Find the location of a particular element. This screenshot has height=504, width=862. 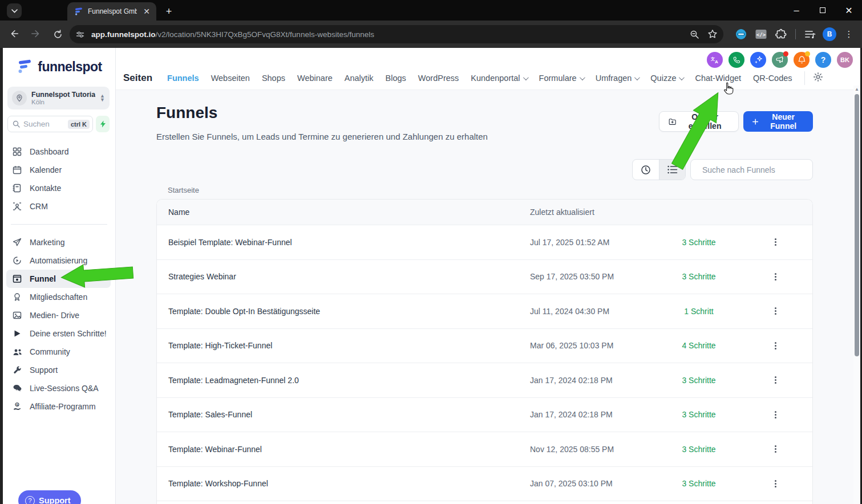

sidebar-item-funnel: Funnel is located at coordinates (58, 279).